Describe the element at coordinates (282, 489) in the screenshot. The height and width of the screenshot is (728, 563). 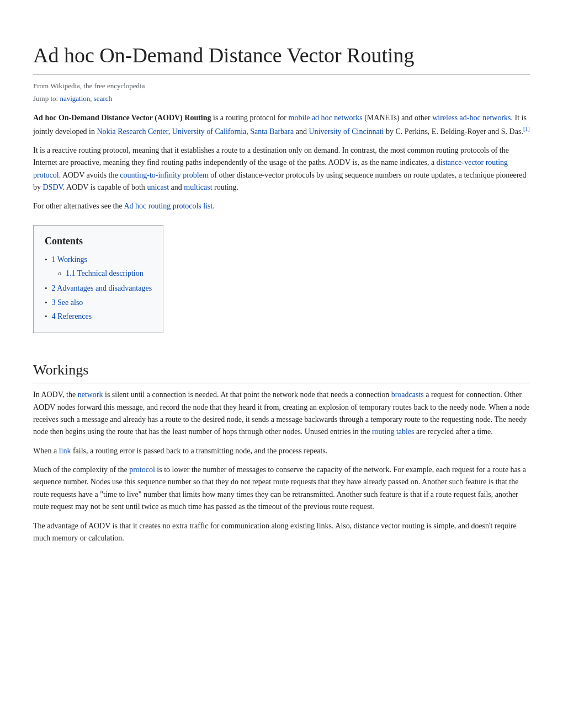
I see `workings-paragraph-3: Much of the complexity of the protocol i…` at that location.